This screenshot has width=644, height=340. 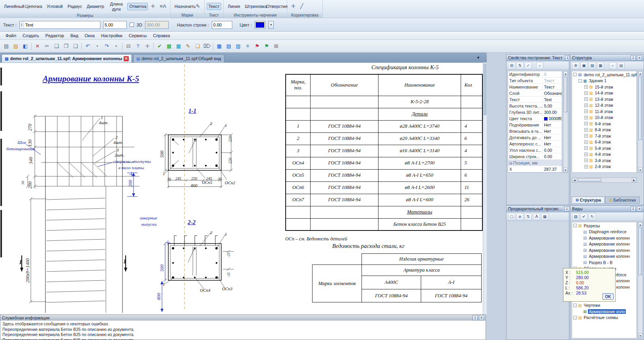 I want to click on open-folder-icon: ▨, so click(x=592, y=66).